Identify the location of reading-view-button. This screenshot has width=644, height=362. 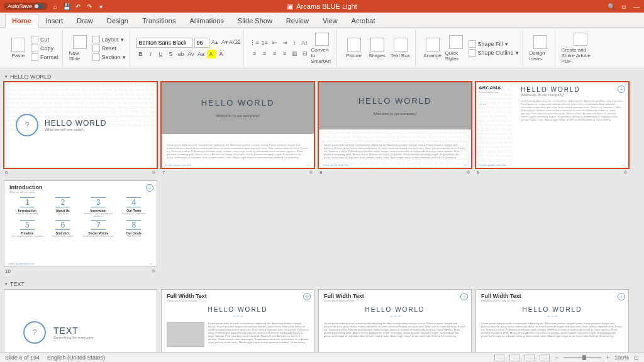
(530, 358).